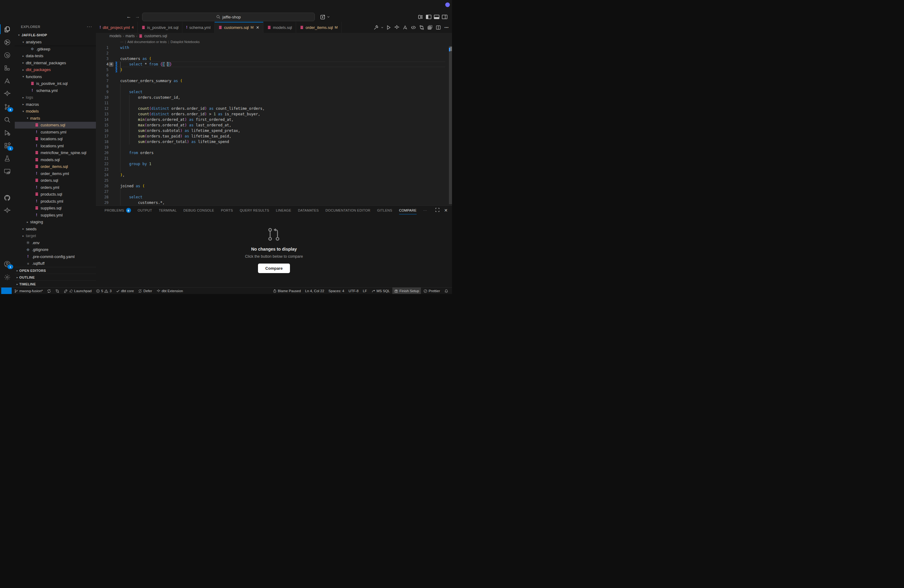  Describe the element at coordinates (431, 291) in the screenshot. I see `status-prettier: Prettier` at that location.